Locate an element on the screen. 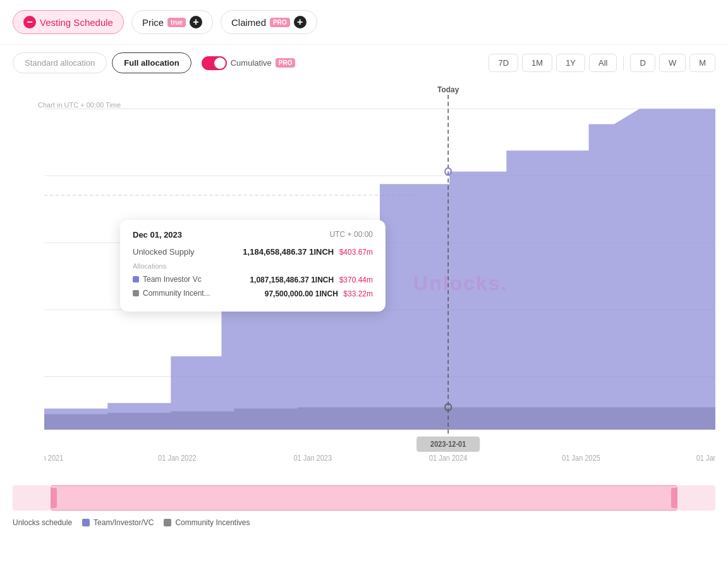 The image size is (728, 582). granularity-d-btn: D is located at coordinates (642, 63).